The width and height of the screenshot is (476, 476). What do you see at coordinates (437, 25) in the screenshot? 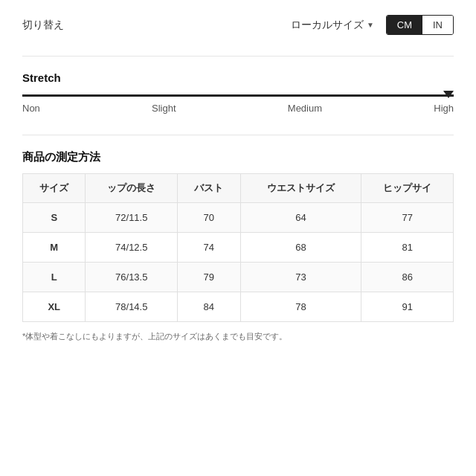
I see `in-button: IN` at bounding box center [437, 25].